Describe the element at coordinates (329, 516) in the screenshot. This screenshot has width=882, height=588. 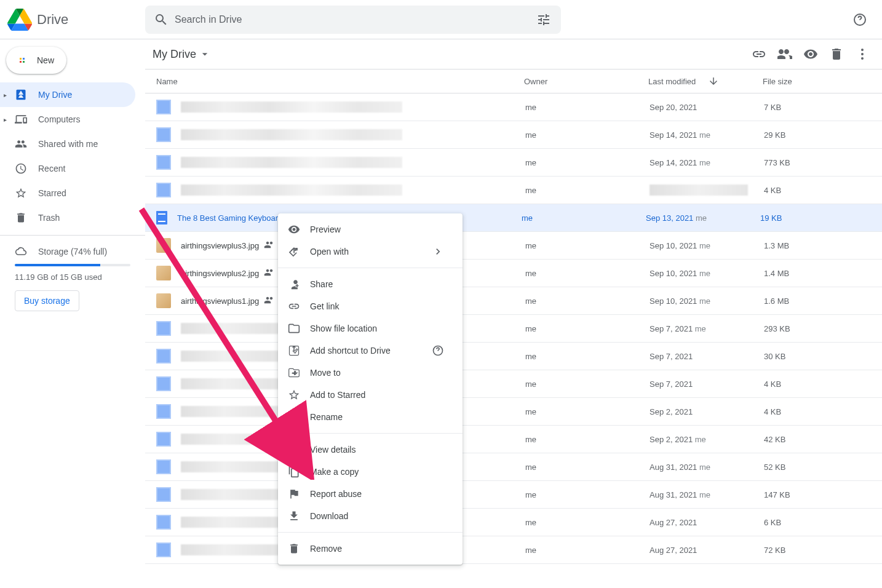
I see `ctx-label: Download` at that location.